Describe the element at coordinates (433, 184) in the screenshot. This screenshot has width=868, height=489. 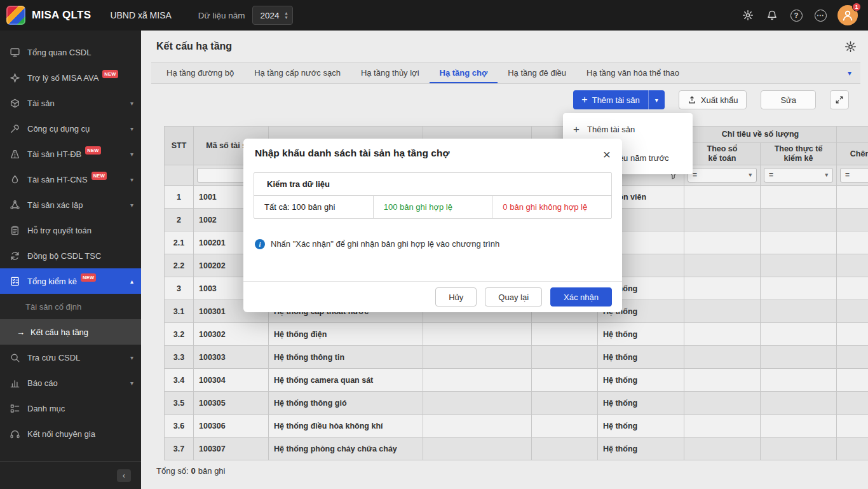
I see `check-table-header: Kiểm tra dữ liệu` at that location.